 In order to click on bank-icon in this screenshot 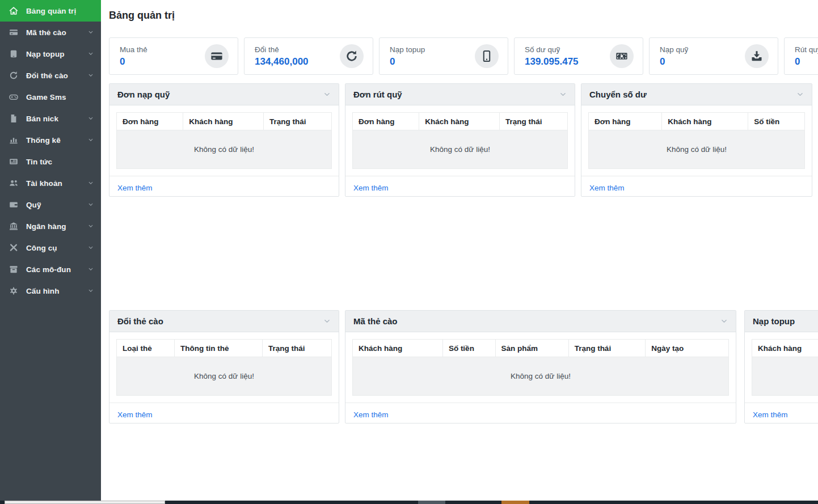, I will do `click(14, 226)`.